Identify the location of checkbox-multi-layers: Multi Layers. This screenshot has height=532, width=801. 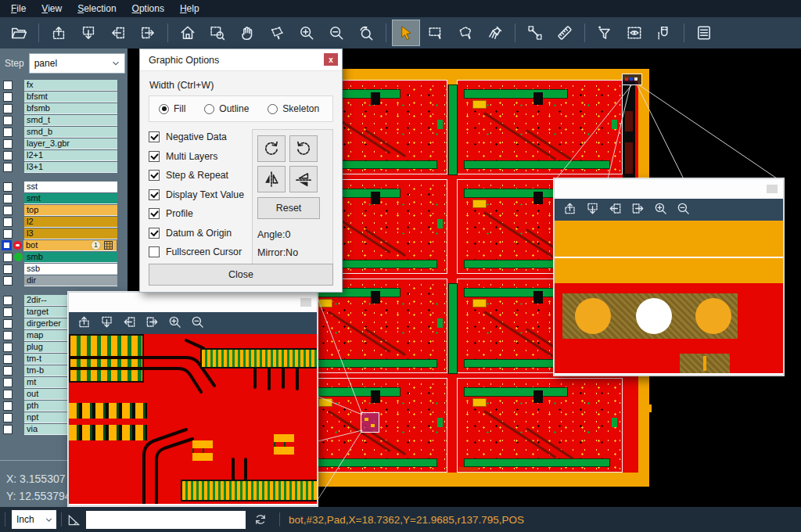
(198, 156).